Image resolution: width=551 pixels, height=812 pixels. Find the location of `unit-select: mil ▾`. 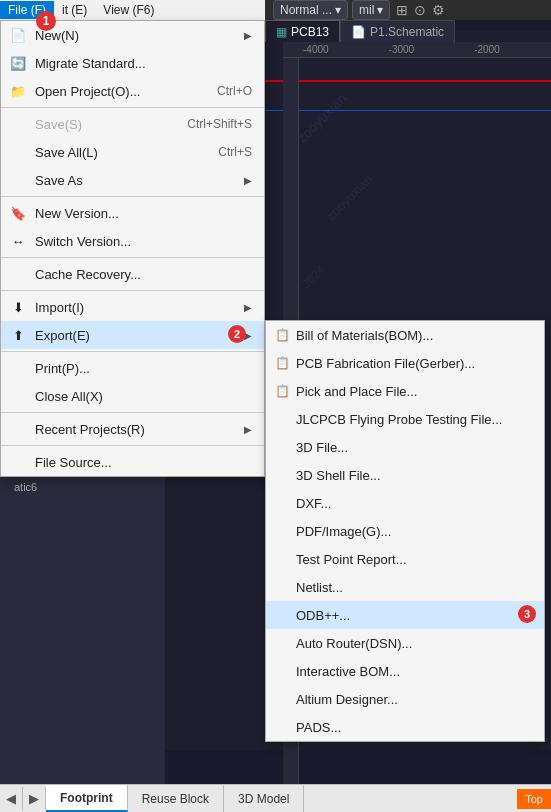

unit-select: mil ▾ is located at coordinates (371, 10).